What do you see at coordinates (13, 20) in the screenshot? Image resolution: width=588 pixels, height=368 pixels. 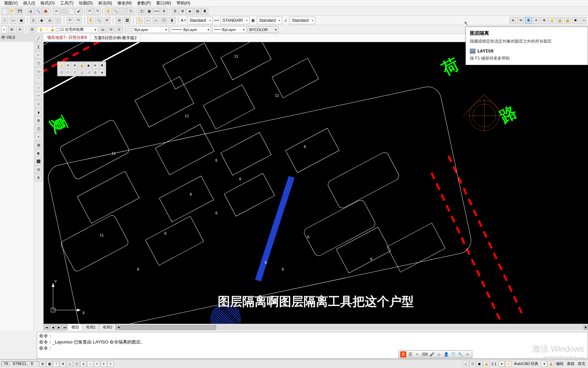 I see `open2-icon: ▭` at bounding box center [13, 20].